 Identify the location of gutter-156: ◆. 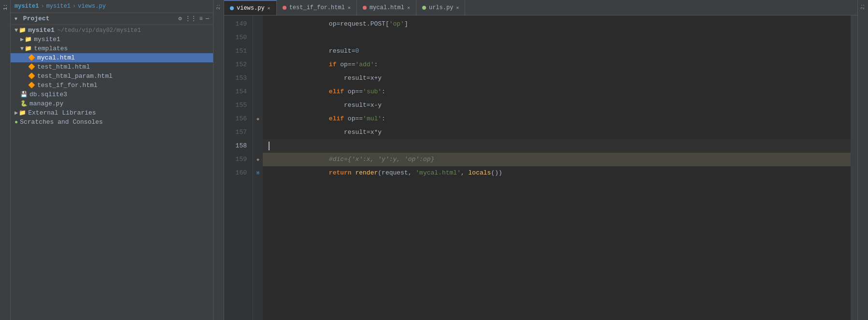
(258, 119).